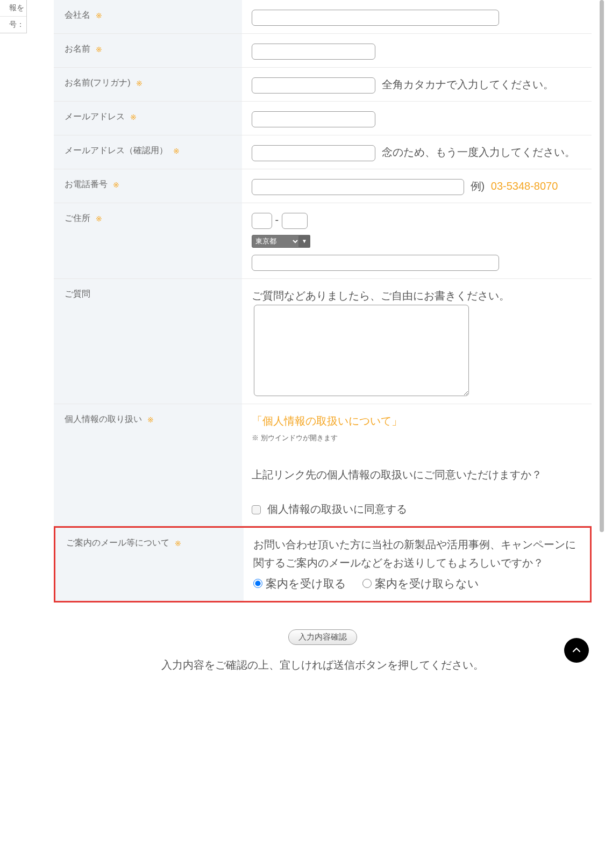 The width and height of the screenshot is (605, 868). What do you see at coordinates (323, 564) in the screenshot?
I see `row-optin: ご案内のメール等について ※ お問い合わせ頂いた方に当社の新製品や活用事例、キャ…` at bounding box center [323, 564].